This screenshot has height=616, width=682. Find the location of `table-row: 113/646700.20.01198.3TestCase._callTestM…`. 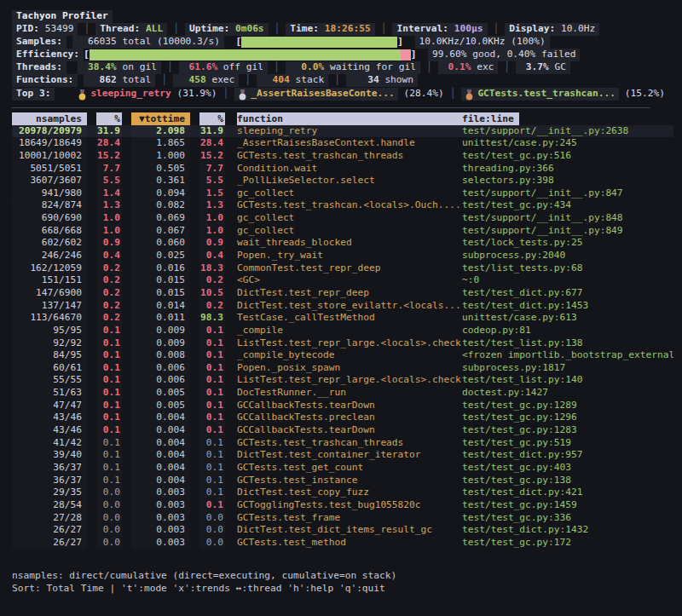

table-row: 113/646700.20.01198.3TestCase._callTestM… is located at coordinates (343, 319).